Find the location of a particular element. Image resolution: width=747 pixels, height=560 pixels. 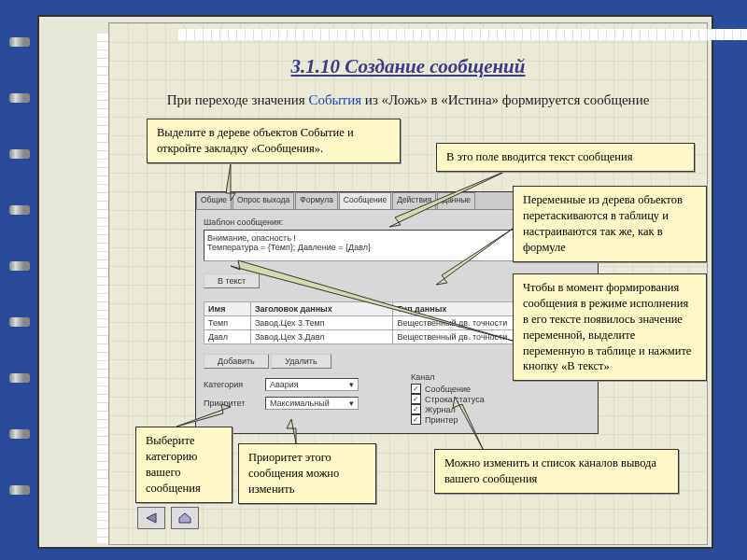

btn-vtext: В текст is located at coordinates (232, 281).